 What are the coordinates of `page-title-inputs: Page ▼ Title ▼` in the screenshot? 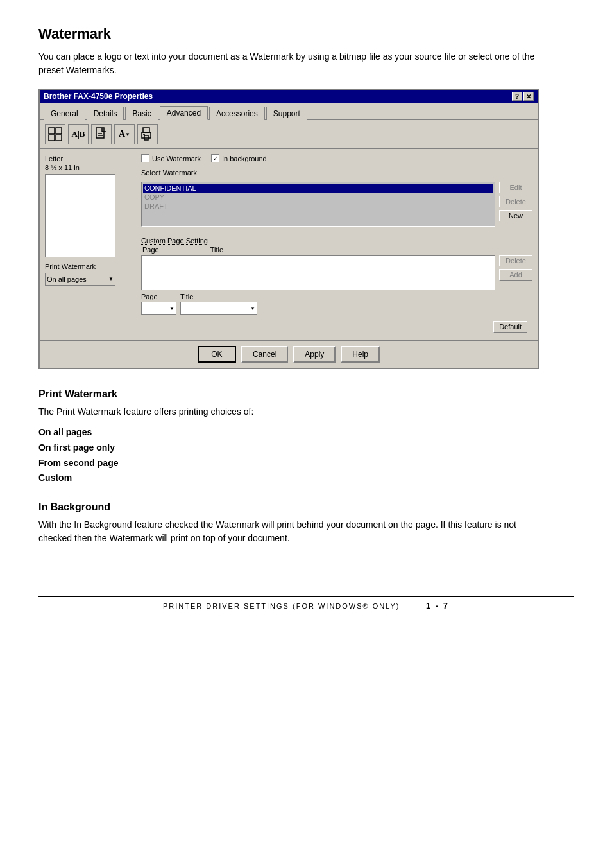 It's located at (337, 304).